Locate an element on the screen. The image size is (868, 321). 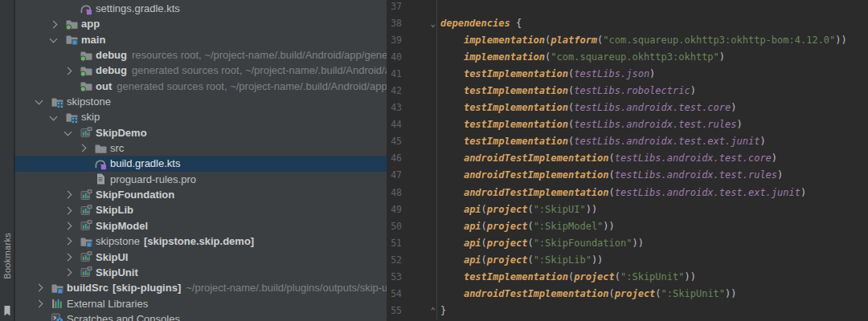
gutter-fold-area: ⌃ is located at coordinates (420, 311).